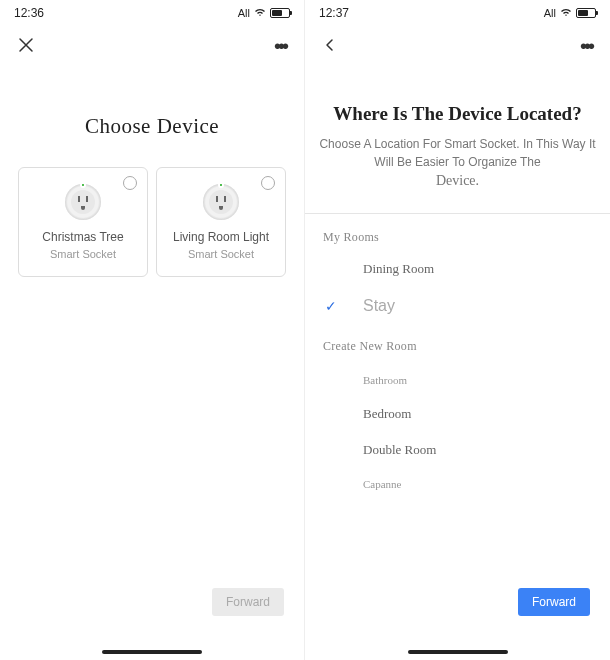  Describe the element at coordinates (458, 414) in the screenshot. I see `room-item-bedroom: Bedroom` at that location.